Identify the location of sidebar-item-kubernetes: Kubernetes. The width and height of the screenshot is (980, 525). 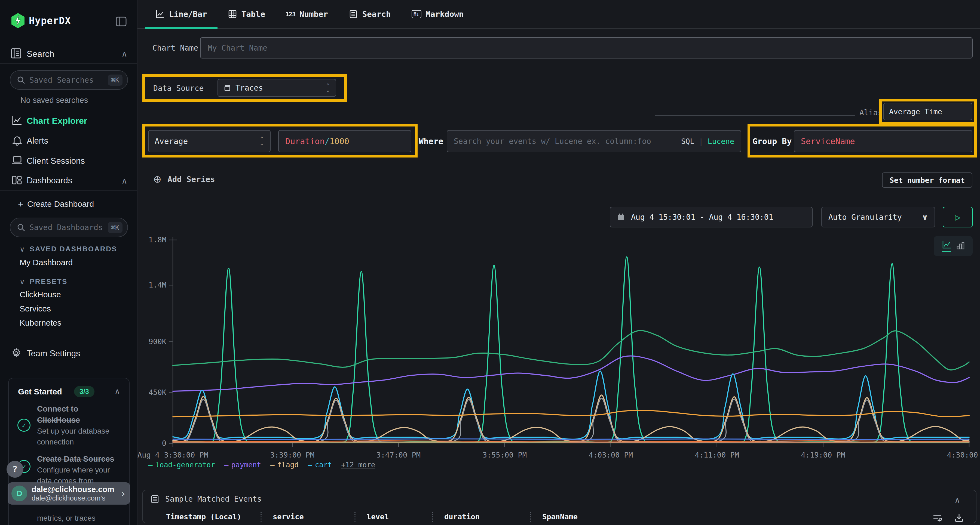
(40, 323).